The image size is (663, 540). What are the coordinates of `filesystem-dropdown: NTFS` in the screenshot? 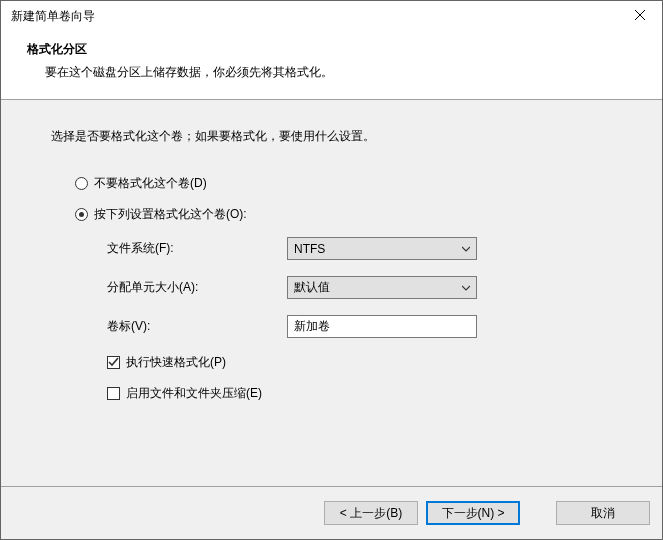 It's located at (382, 248).